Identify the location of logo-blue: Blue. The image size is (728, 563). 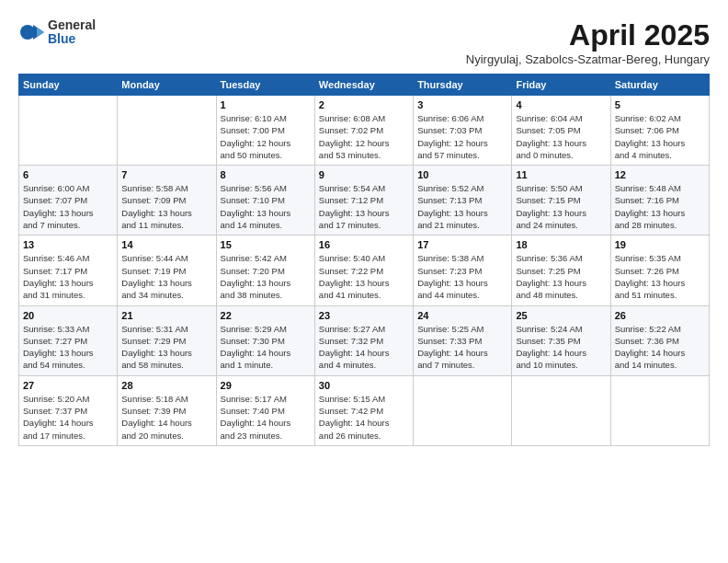
(72, 39).